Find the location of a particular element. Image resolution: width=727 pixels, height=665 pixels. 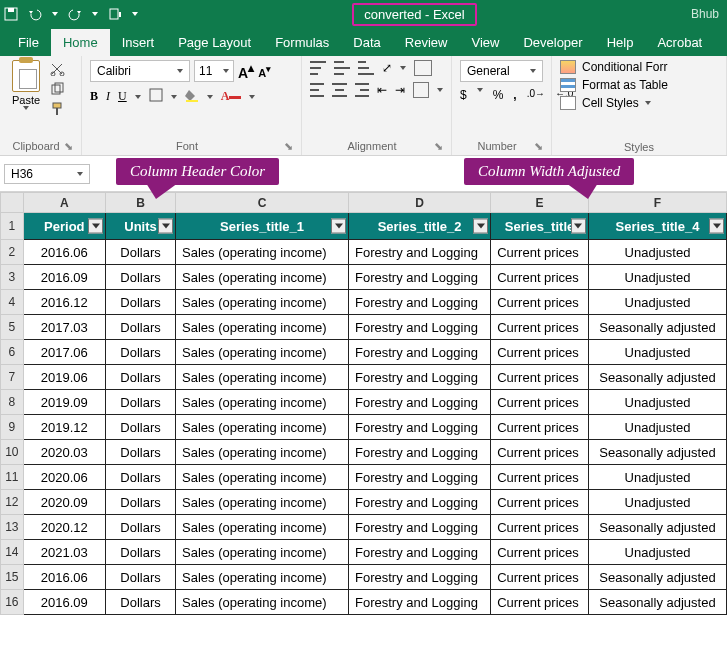

merge-dropdown-icon is located at coordinates (440, 90).